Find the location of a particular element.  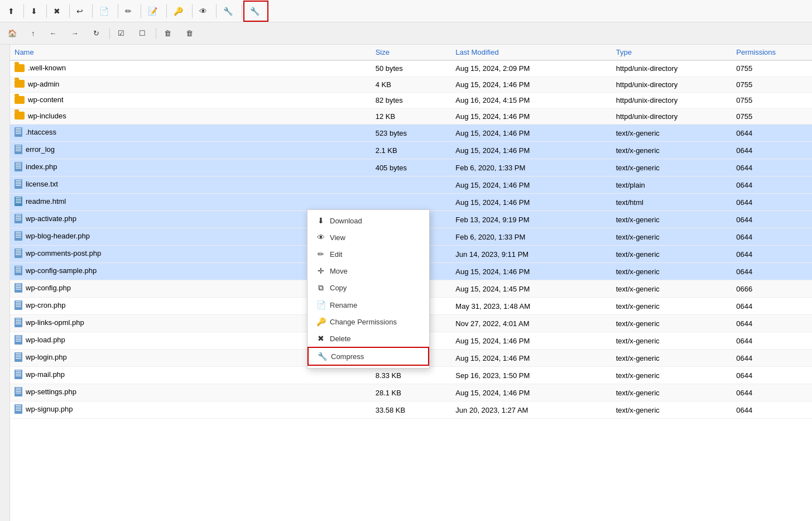

forward-button: → is located at coordinates (76, 34).